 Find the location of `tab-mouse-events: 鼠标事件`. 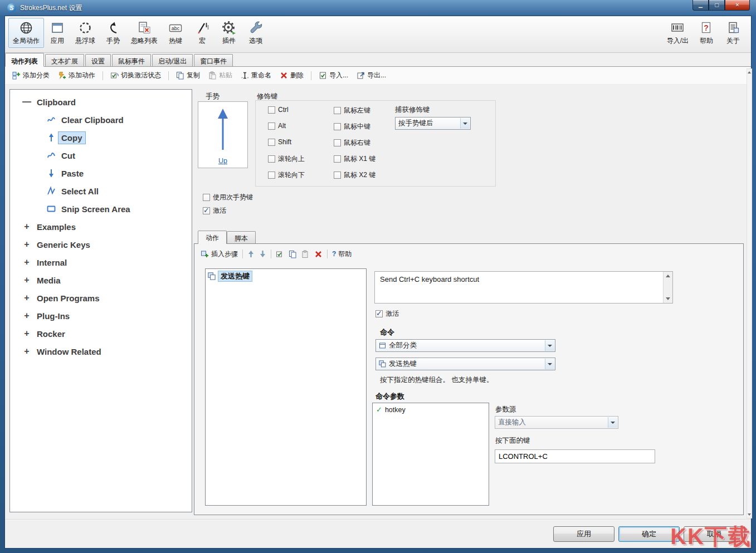

tab-mouse-events: 鼠标事件 is located at coordinates (131, 60).